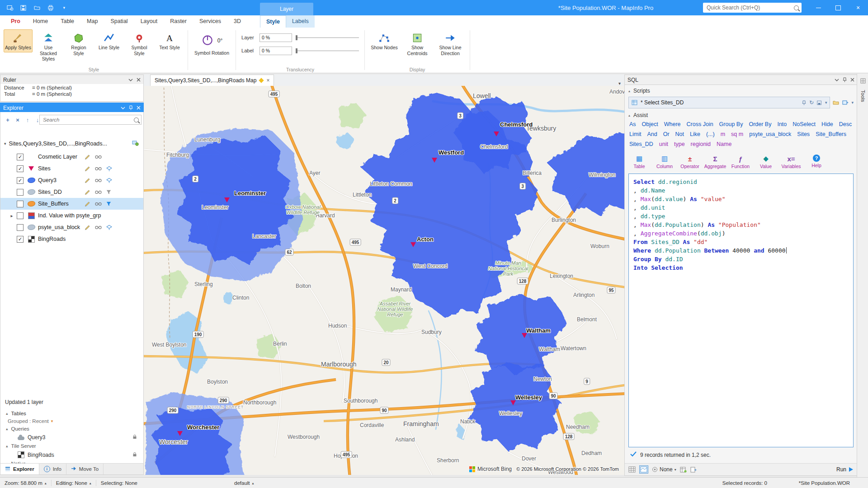  I want to click on new-browser-button, so click(684, 470).